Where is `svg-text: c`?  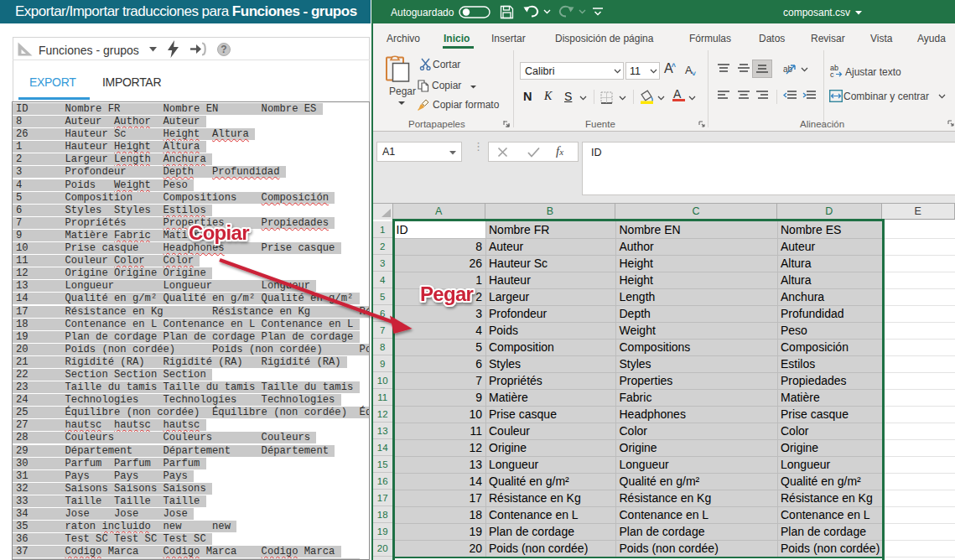
svg-text: c is located at coordinates (832, 74).